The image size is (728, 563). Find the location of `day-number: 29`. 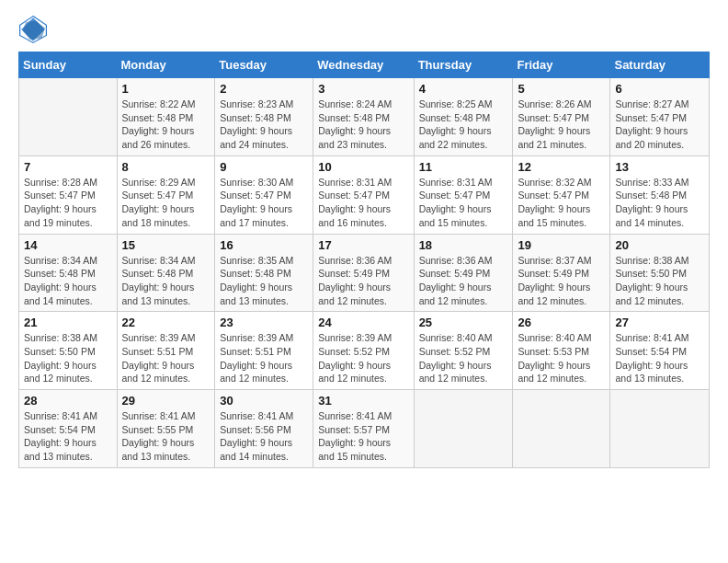

day-number: 29 is located at coordinates (166, 401).